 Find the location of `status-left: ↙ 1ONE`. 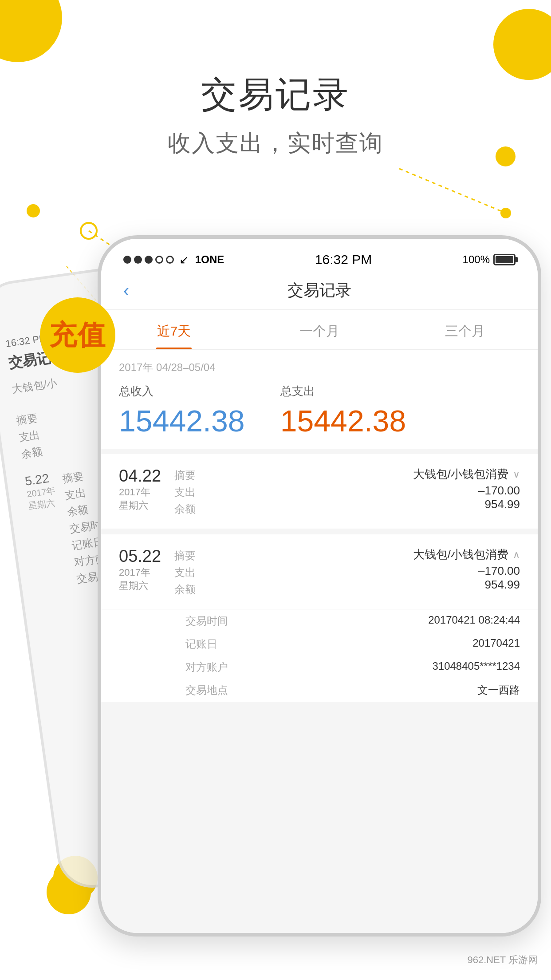

status-left: ↙ 1ONE is located at coordinates (174, 260).